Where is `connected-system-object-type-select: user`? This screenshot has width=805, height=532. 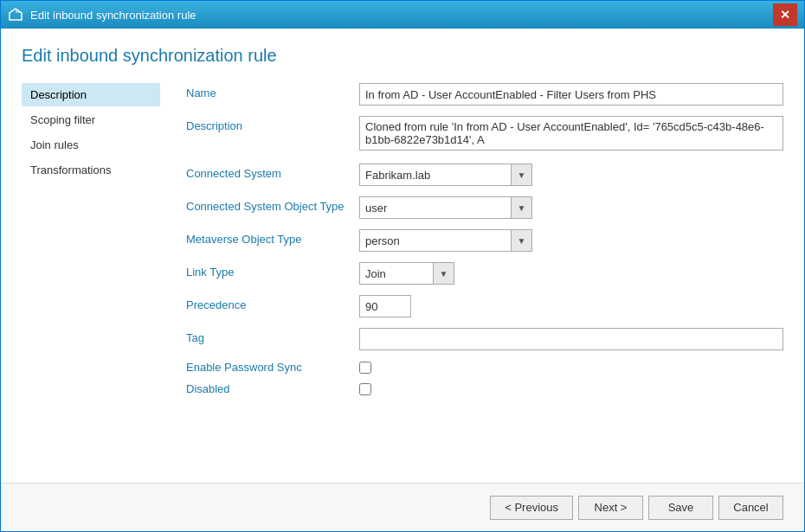
connected-system-object-type-select: user is located at coordinates (446, 208).